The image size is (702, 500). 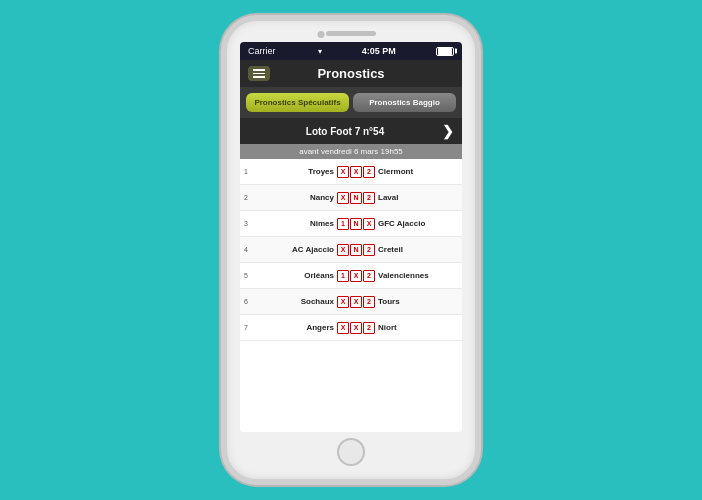 I want to click on match-number: 3, so click(x=249, y=224).